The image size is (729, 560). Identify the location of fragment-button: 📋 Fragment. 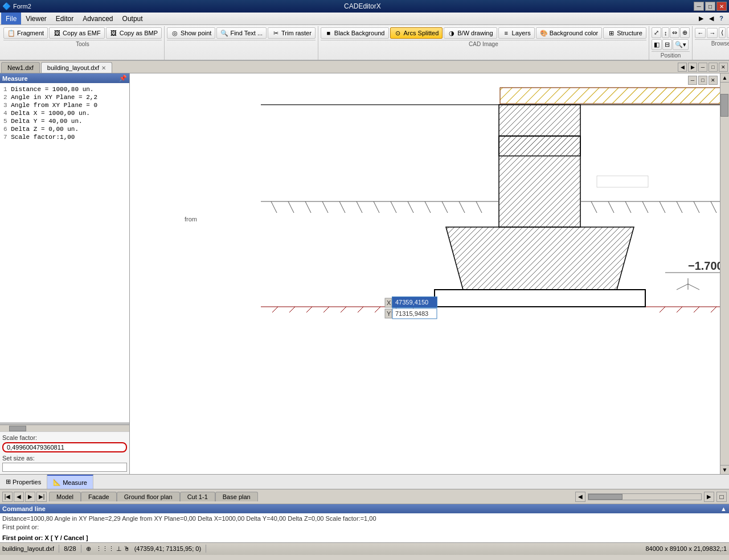
(26, 33).